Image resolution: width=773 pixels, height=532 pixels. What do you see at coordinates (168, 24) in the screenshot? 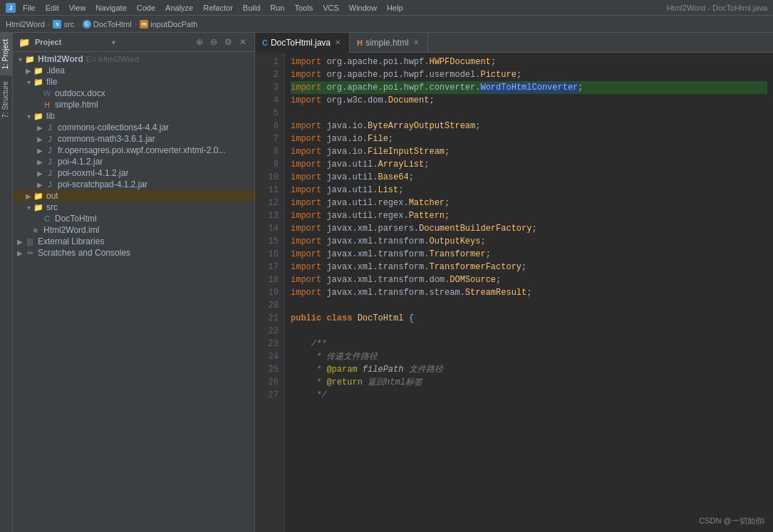
I see `breadcrumb-item-4: m inputDocPath` at bounding box center [168, 24].